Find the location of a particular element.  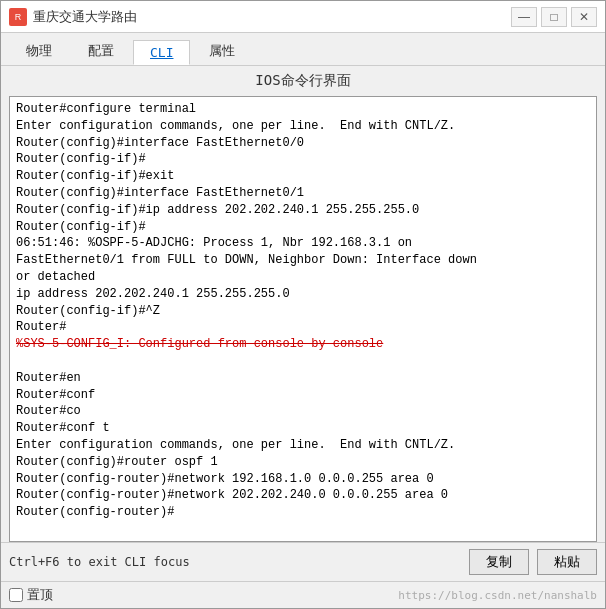

tab-physics: 物理 is located at coordinates (39, 51).